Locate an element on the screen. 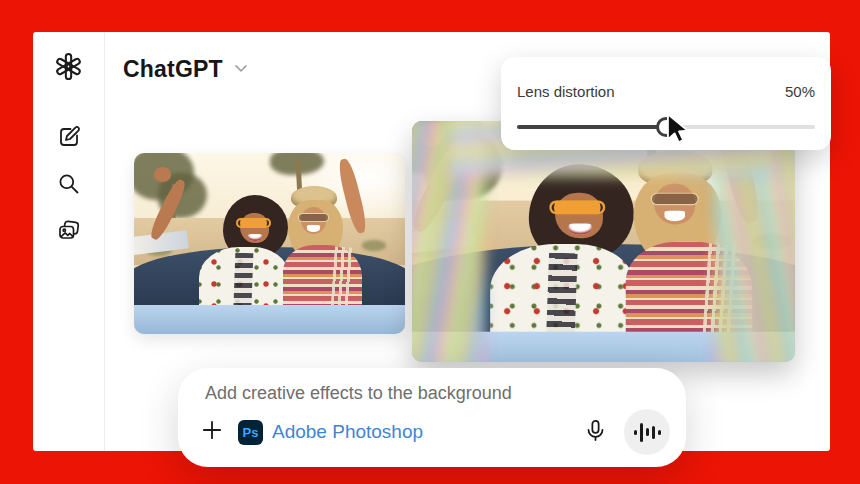 This screenshot has width=860, height=484. lens-distortion-value: 50% is located at coordinates (800, 92).